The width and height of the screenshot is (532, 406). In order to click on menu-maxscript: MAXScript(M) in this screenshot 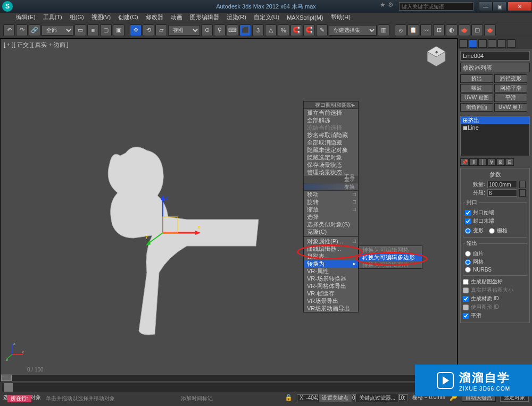, I will do `click(305, 18)`.